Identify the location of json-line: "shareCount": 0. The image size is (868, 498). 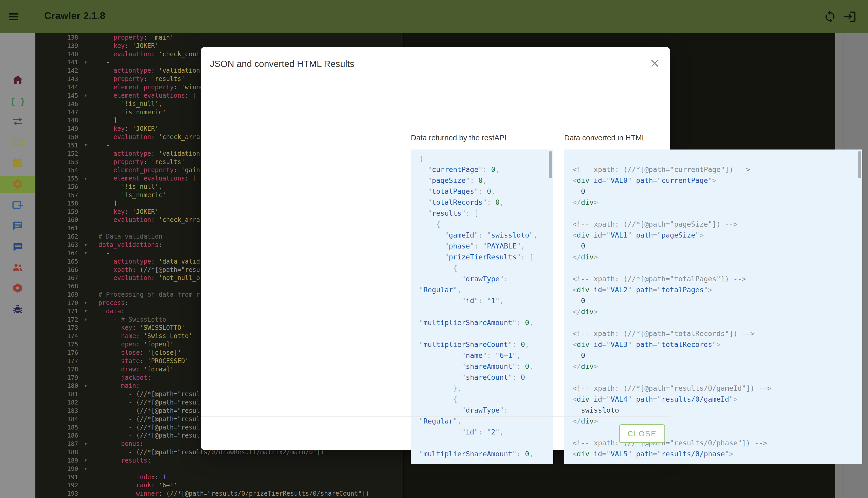
(482, 377).